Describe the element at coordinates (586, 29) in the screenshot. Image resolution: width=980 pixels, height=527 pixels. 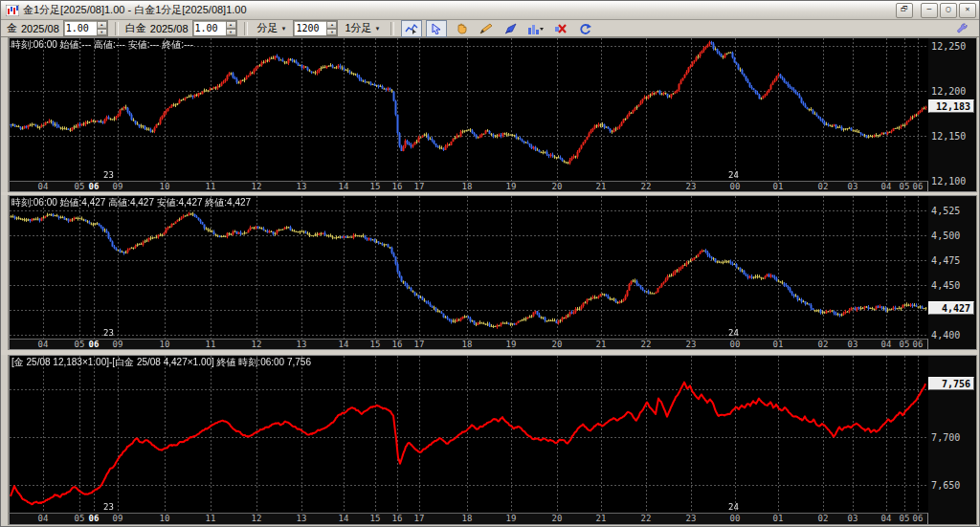
I see `refresh-icon` at that location.